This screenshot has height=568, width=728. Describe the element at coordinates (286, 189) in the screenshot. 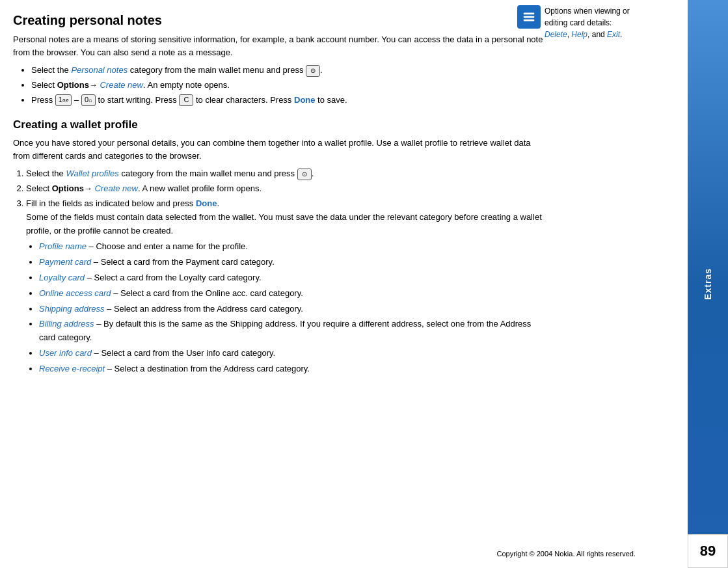

I see `section2-step-2: Select Options→ Create new. A new wallet…` at that location.